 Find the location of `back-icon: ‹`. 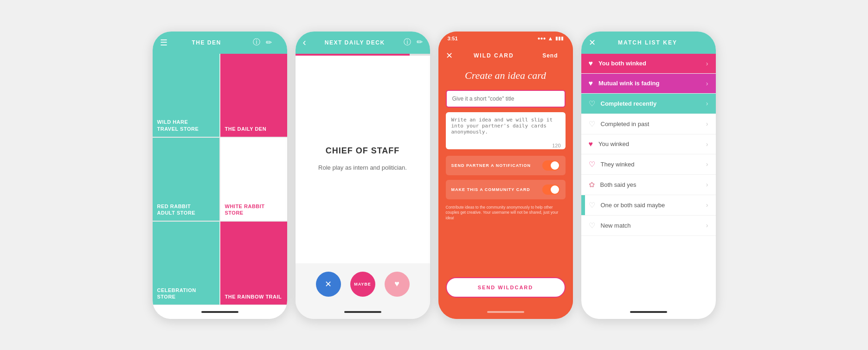

back-icon: ‹ is located at coordinates (304, 43).